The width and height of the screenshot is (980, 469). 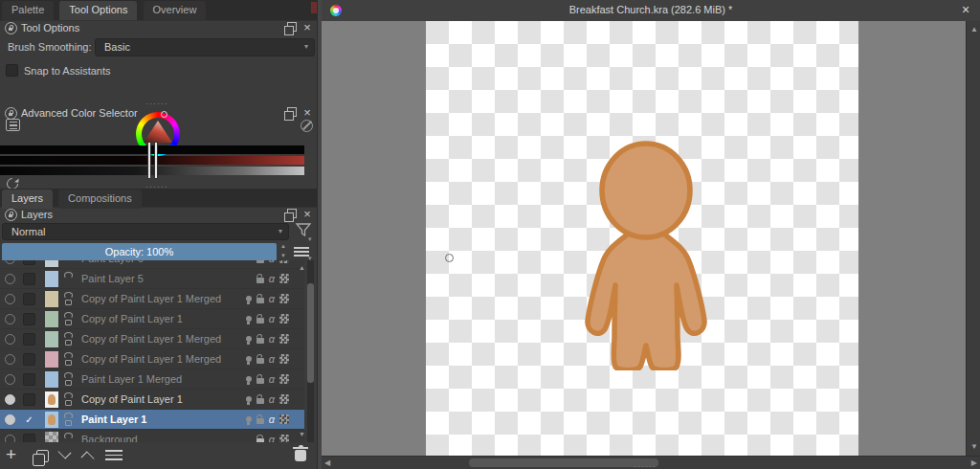 What do you see at coordinates (327, 463) in the screenshot?
I see `scroll-left-icon: ◀` at bounding box center [327, 463].